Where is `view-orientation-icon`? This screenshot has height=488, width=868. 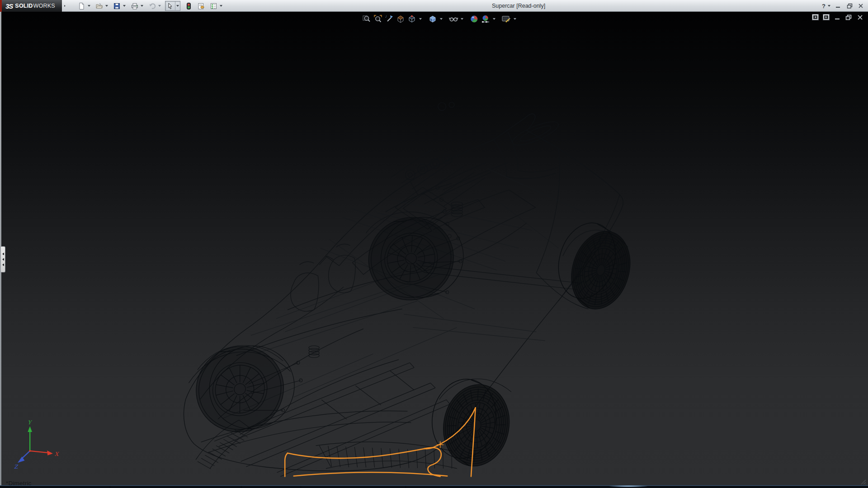
view-orientation-icon is located at coordinates (412, 19).